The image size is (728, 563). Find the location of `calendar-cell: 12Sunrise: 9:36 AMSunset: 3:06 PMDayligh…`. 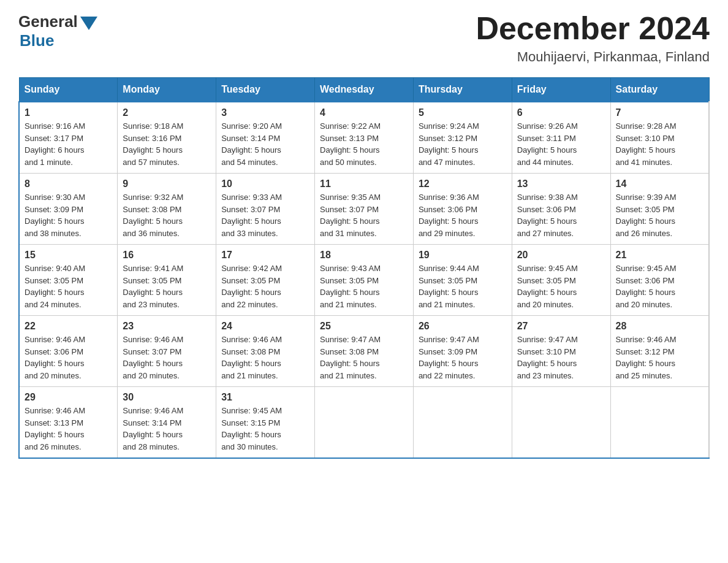

calendar-cell: 12Sunrise: 9:36 AMSunset: 3:06 PMDayligh… is located at coordinates (462, 209).